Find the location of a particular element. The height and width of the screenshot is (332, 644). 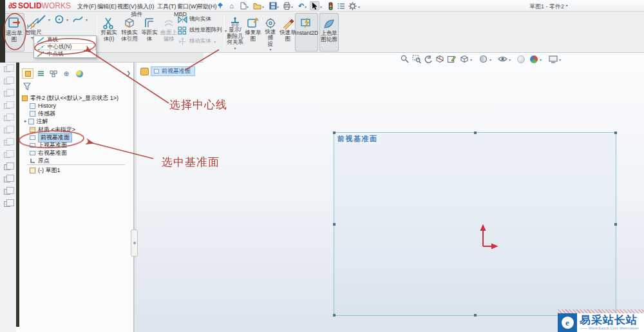

options-gear-icon is located at coordinates (353, 6).